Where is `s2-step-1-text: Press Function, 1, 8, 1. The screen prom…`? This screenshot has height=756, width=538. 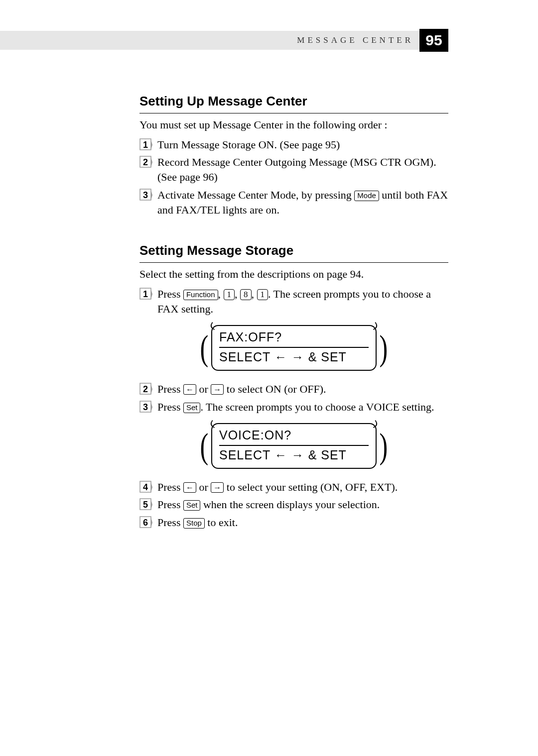
s2-step-1-text: Press Function, 1, 8, 1. The screen prom… is located at coordinates (303, 302).